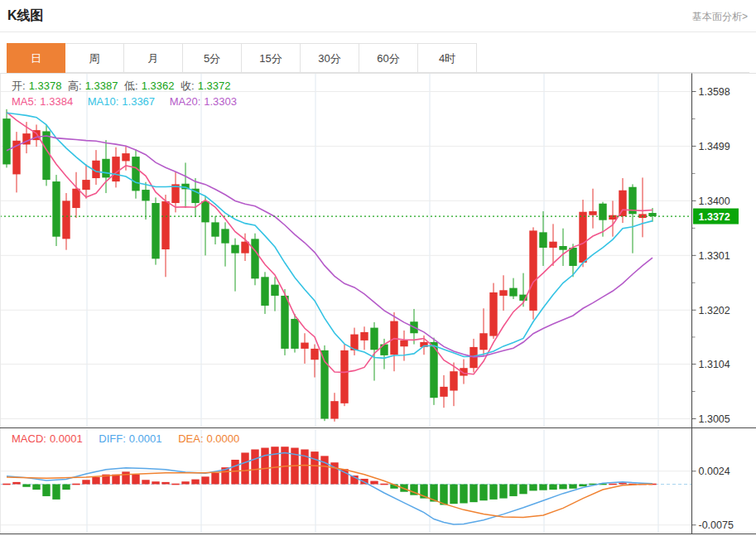 This screenshot has width=756, height=536. Describe the element at coordinates (720, 17) in the screenshot. I see `fundamental-analysis-link: 基本面分析>` at that location.